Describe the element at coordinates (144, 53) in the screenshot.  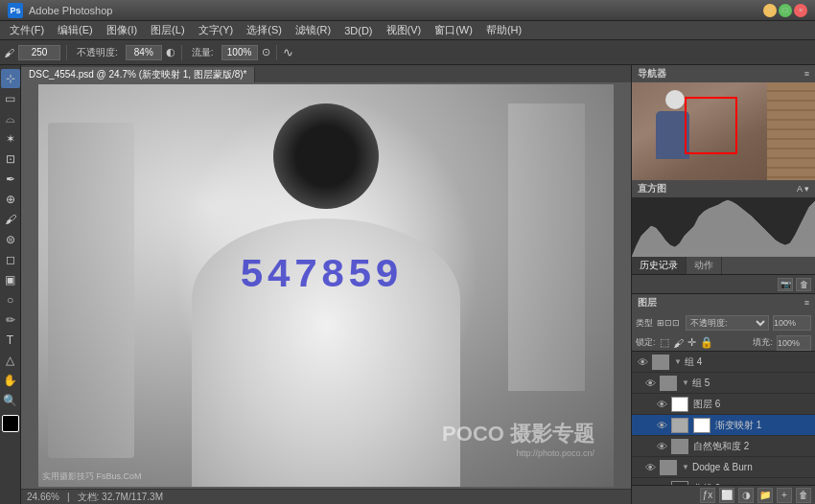
I see `opacity-input` at that location.